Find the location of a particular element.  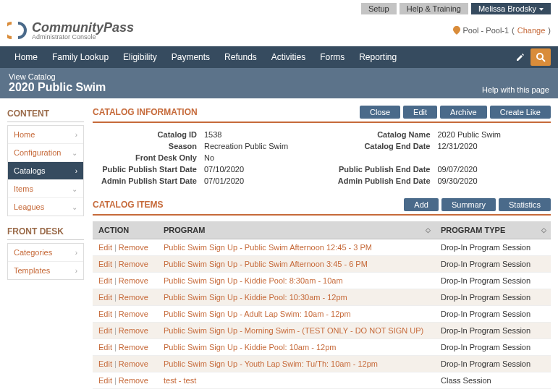

setup-button: Setup is located at coordinates (379, 9).